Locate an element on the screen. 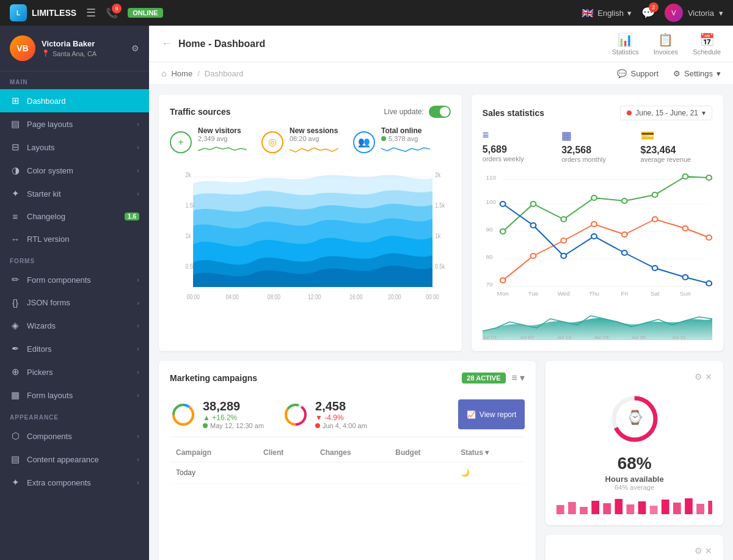 The height and width of the screenshot is (560, 733). support-button: 💬 Support is located at coordinates (638, 73).